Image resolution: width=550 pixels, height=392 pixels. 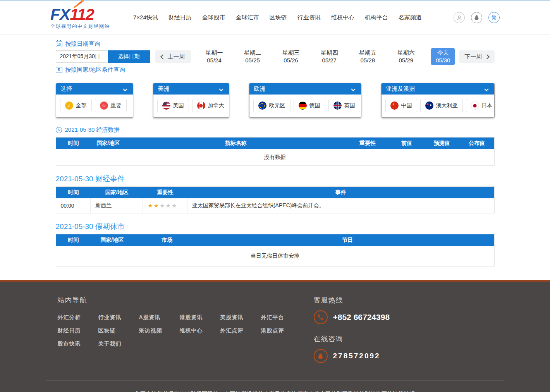 What do you see at coordinates (352, 300) in the screenshot?
I see `hotline-title: 客服热线` at bounding box center [352, 300].